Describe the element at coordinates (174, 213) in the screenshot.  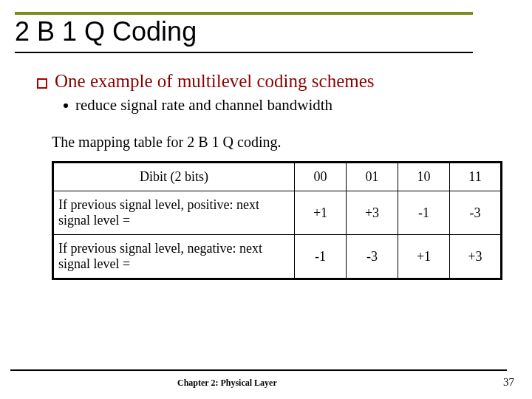
I see `row-label: If previous signal level, positive: next…` at that location.